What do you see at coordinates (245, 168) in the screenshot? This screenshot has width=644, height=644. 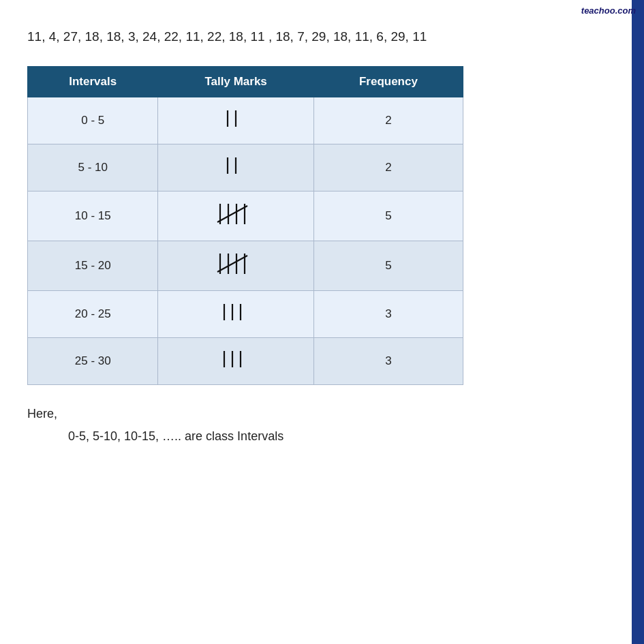 I see `table-row: 5 - 10 2` at bounding box center [245, 168].